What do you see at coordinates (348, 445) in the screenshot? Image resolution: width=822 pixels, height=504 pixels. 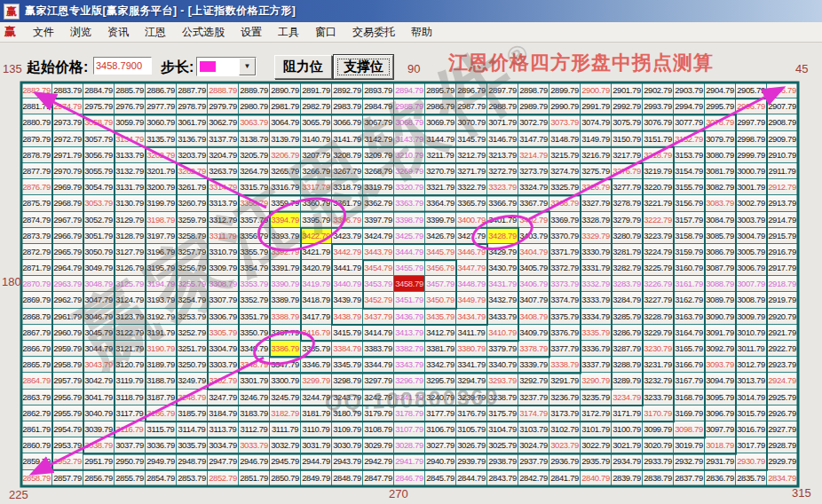 I see `grid-cell: 3030.79` at bounding box center [348, 445].